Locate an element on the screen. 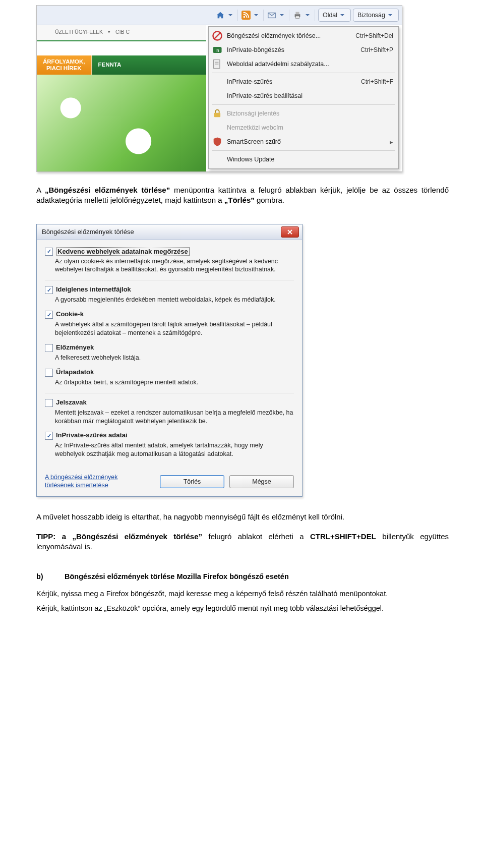 The image size is (484, 868). svg-text: In is located at coordinates (217, 50).